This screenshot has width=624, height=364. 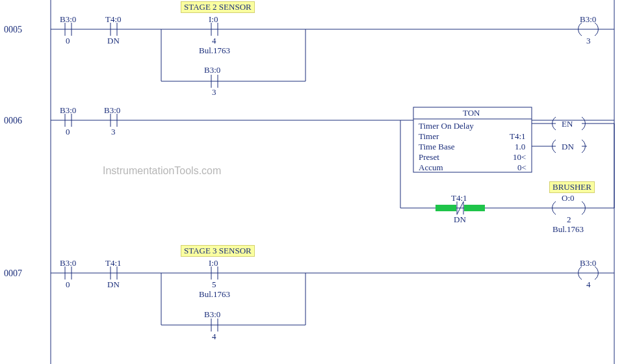 I want to click on r6-c2-bit: 3, so click(x=113, y=132).